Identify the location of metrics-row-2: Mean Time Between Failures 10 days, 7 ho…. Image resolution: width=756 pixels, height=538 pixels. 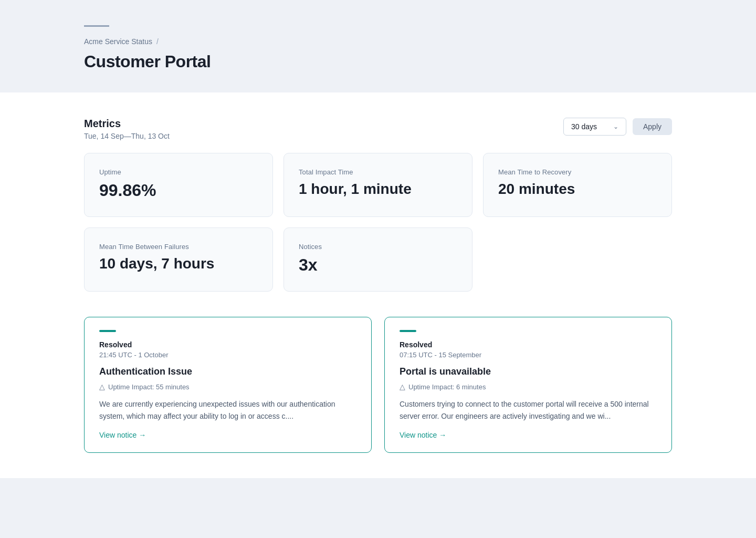
(378, 260).